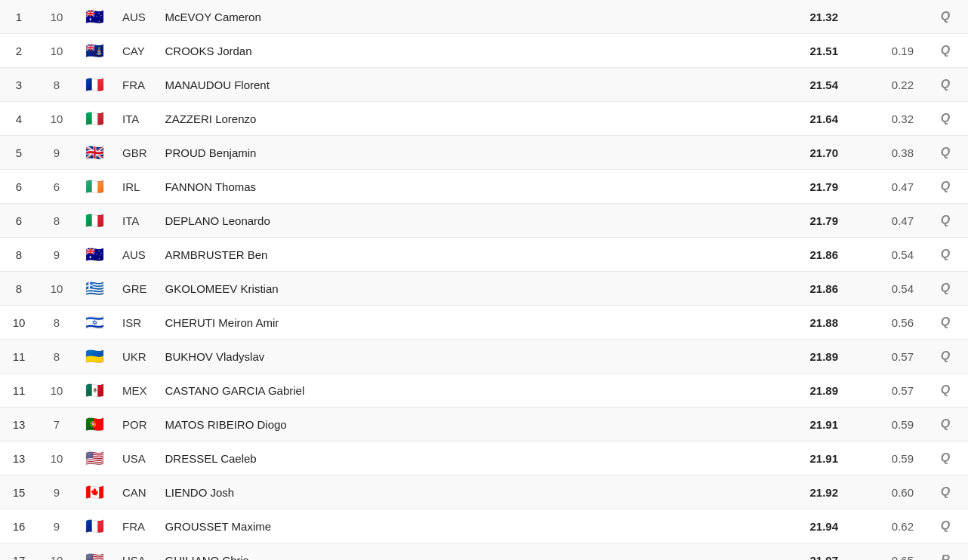 Image resolution: width=968 pixels, height=560 pixels. What do you see at coordinates (802, 288) in the screenshot?
I see `time-cell: 21.86` at bounding box center [802, 288].